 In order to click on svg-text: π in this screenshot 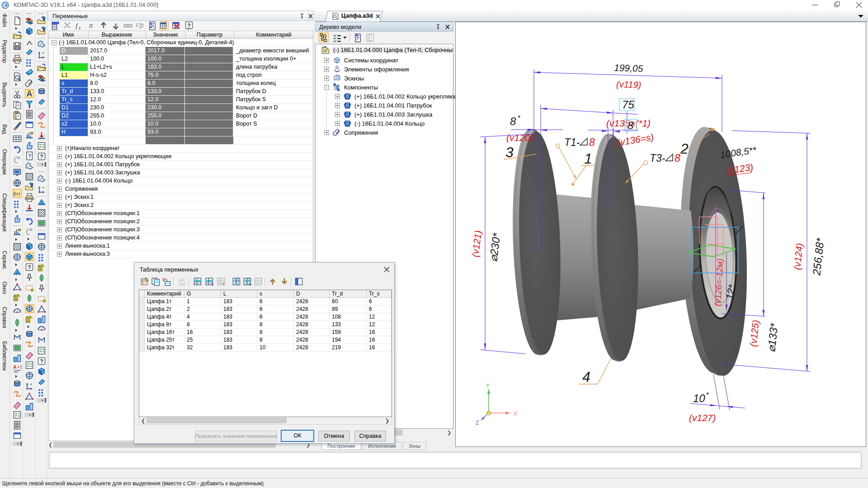, I will do `click(91, 26)`.